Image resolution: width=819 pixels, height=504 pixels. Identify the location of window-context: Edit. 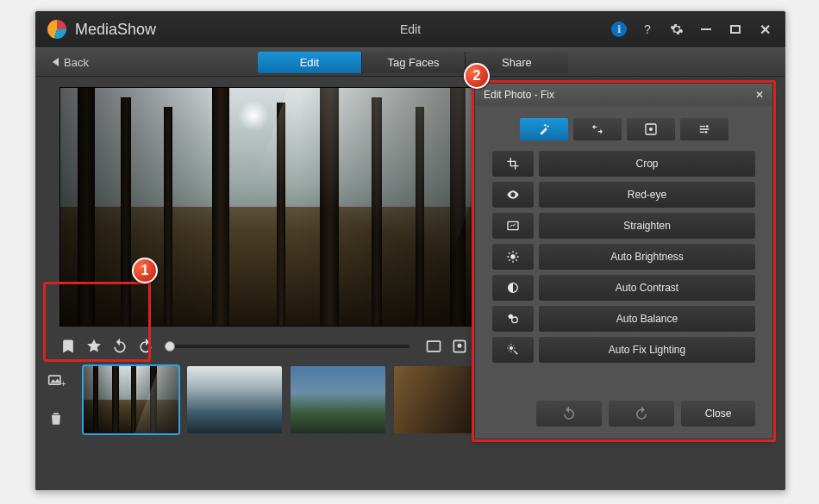
(410, 29).